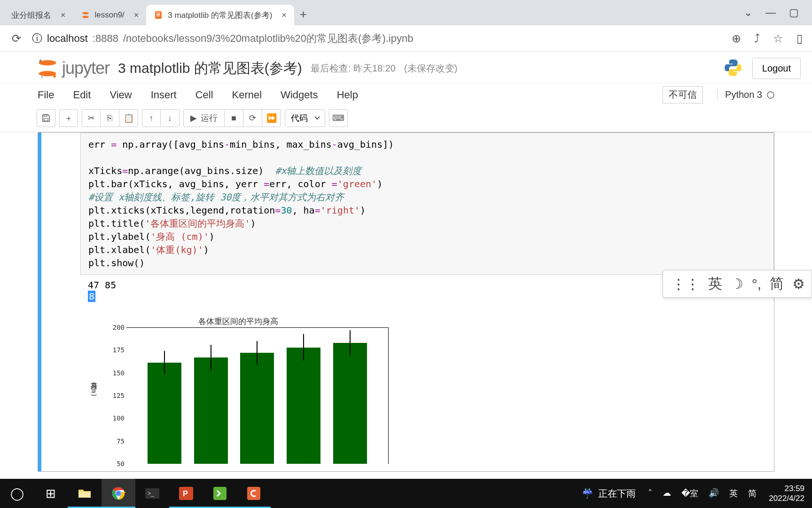 The image size is (812, 508). Describe the element at coordinates (714, 493) in the screenshot. I see `tray-volume-icon: 🔊` at that location.